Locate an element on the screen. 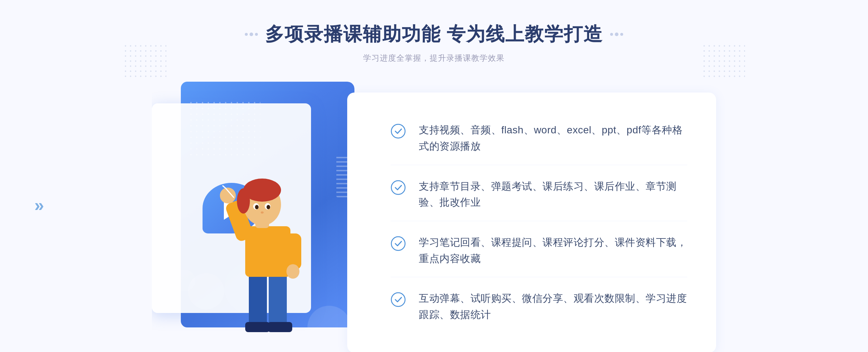 This screenshot has width=868, height=352. feature-text-1: 支持视频、音频、flash、word、excel、ppt、pdf等各种格式的资源… is located at coordinates (553, 138).